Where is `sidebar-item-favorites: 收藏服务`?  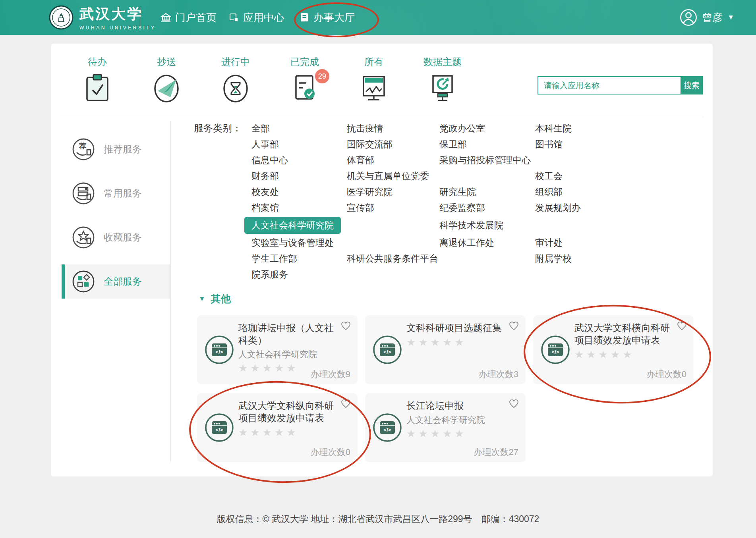 sidebar-item-favorites: 收藏服务 is located at coordinates (116, 237).